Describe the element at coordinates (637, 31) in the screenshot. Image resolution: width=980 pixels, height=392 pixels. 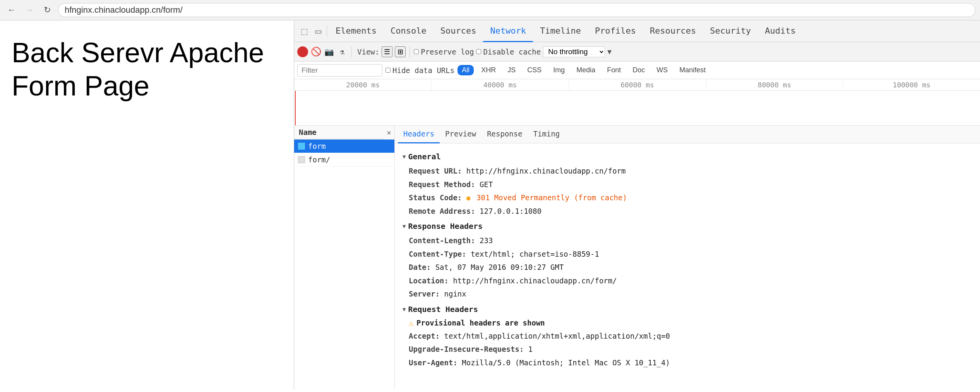
I see `devtools-tab-bar: ⬚ ▭ Elements Console Sources Network Tim…` at that location.